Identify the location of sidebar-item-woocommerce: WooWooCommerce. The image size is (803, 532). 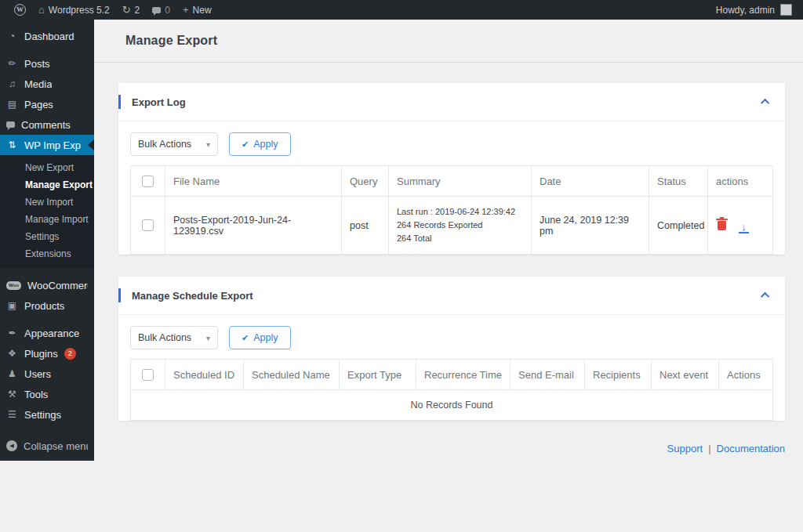
(47, 285).